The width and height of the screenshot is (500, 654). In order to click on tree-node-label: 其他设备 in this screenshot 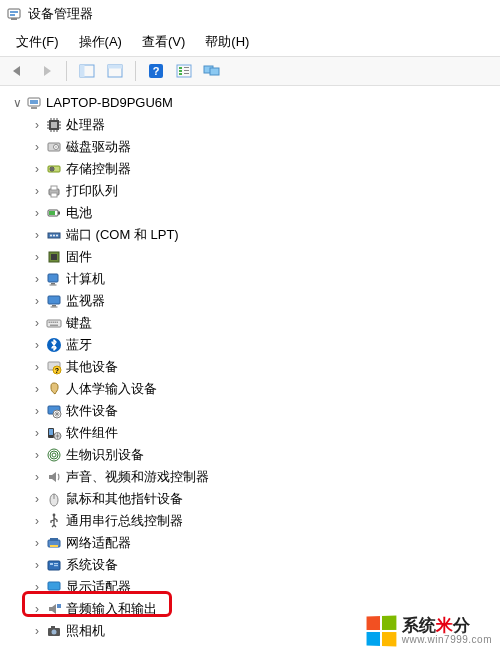, I will do `click(92, 367)`.